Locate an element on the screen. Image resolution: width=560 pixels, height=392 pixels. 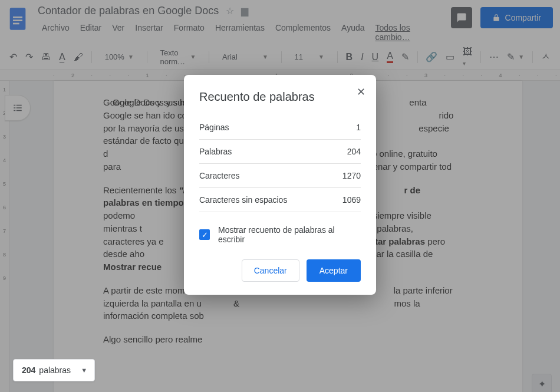
stat-label: Páginas is located at coordinates (215, 127).